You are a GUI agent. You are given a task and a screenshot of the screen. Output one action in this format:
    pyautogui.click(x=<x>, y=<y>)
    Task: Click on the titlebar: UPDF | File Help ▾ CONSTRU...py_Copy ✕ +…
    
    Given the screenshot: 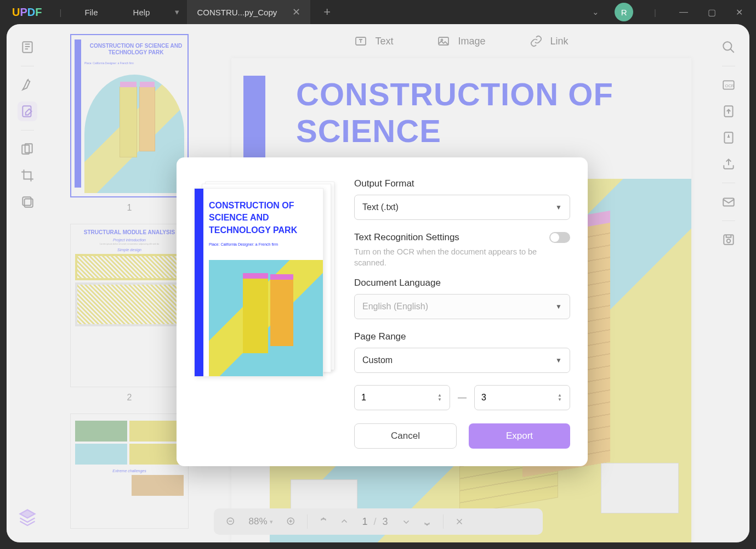 What is the action you would take?
    pyautogui.click(x=378, y=12)
    